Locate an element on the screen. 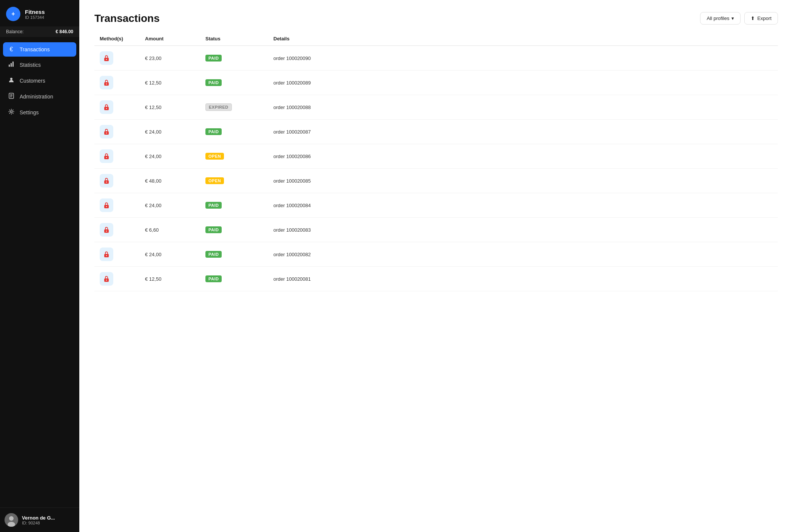 Image resolution: width=793 pixels, height=532 pixels. status-badge: EXPIRED is located at coordinates (219, 107).